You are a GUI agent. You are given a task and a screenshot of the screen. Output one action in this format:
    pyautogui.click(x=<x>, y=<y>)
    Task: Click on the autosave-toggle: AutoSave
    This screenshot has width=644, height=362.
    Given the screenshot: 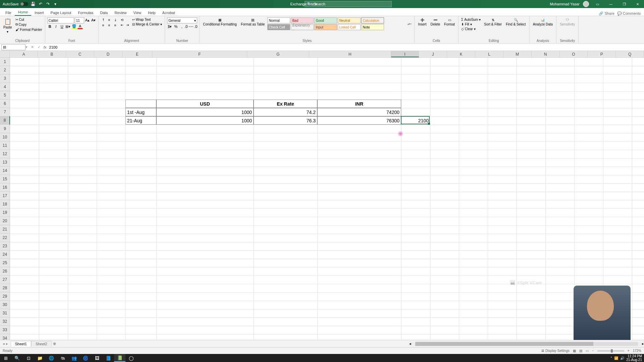 What is the action you would take?
    pyautogui.click(x=15, y=4)
    